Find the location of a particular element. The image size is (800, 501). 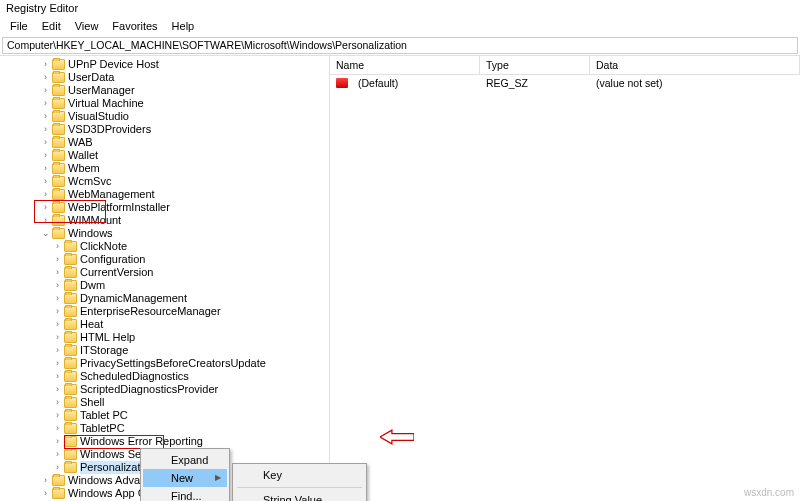

menu-separator is located at coordinates (300, 488).